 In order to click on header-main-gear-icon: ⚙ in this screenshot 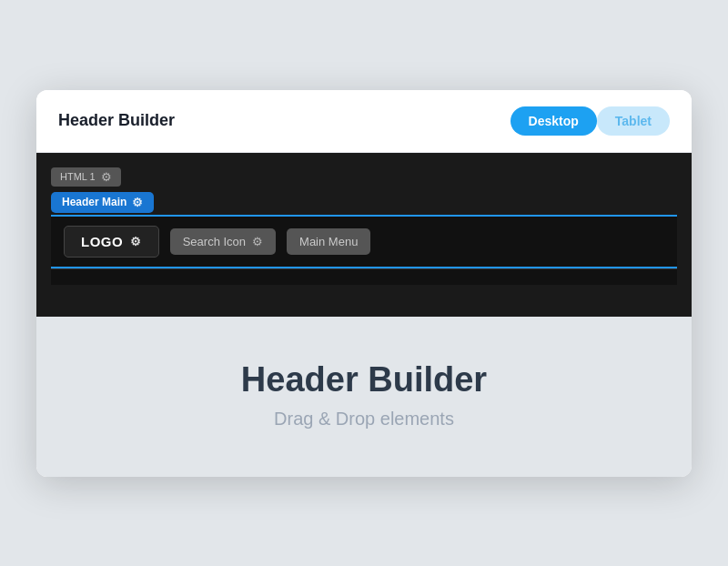, I will do `click(137, 202)`.